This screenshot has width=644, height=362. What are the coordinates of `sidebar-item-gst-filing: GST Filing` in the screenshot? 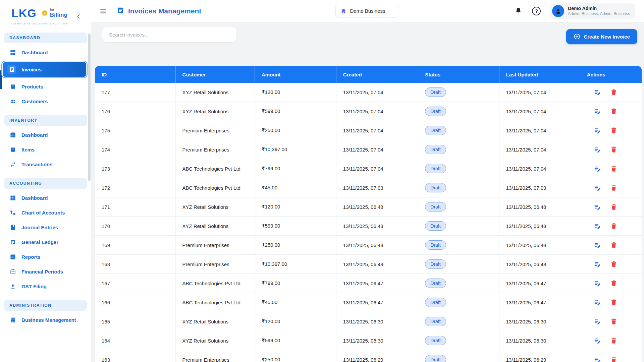 It's located at (46, 286).